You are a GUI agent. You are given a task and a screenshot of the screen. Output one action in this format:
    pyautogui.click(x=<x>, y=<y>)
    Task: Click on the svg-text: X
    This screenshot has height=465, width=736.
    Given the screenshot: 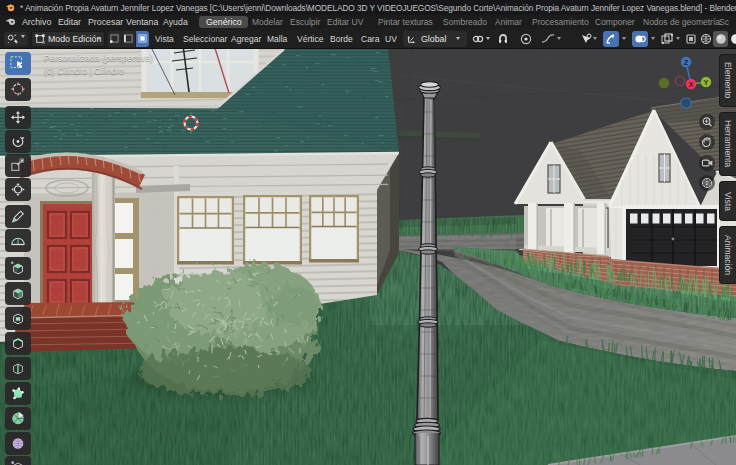 What is the action you would take?
    pyautogui.click(x=690, y=84)
    